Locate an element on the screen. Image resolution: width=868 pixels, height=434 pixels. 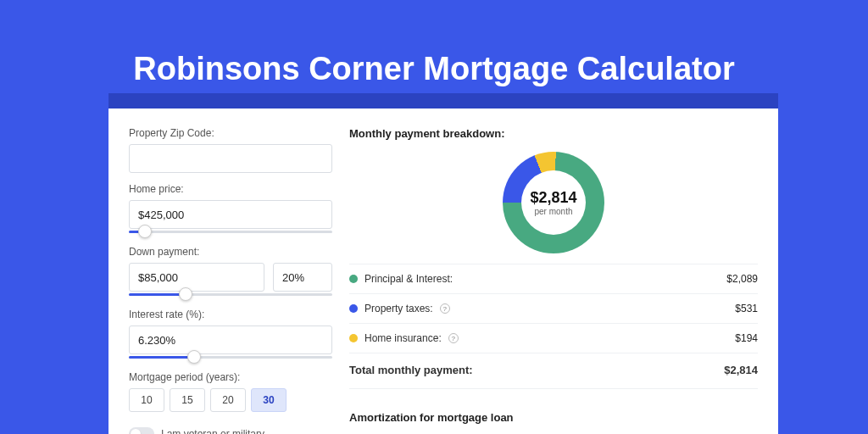
interest-rate-label: Interest rate (%): is located at coordinates (231, 314).